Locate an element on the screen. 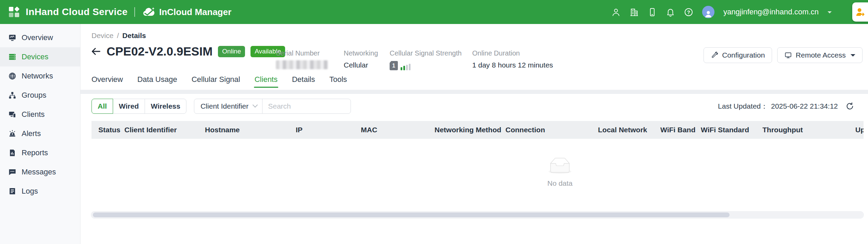 The width and height of the screenshot is (868, 244). empty-box-icon is located at coordinates (560, 166).